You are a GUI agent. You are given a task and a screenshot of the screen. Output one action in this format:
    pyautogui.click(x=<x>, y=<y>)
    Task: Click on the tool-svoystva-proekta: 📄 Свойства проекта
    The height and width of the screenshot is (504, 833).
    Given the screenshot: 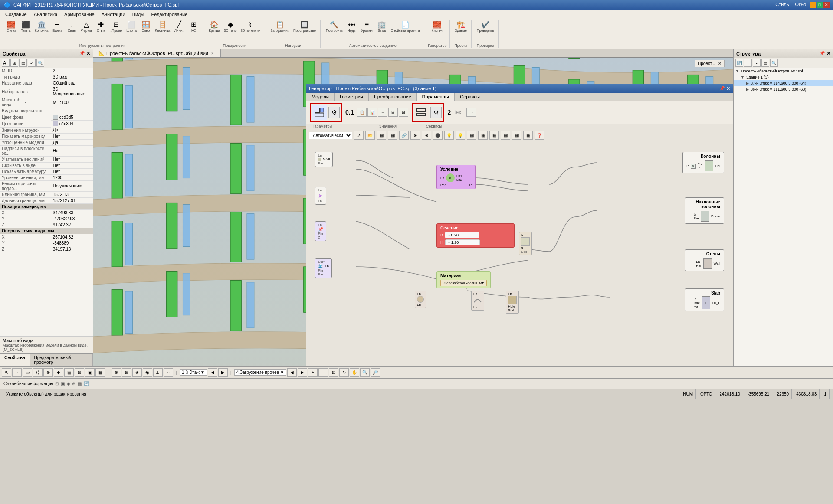 What is the action you would take?
    pyautogui.click(x=405, y=27)
    